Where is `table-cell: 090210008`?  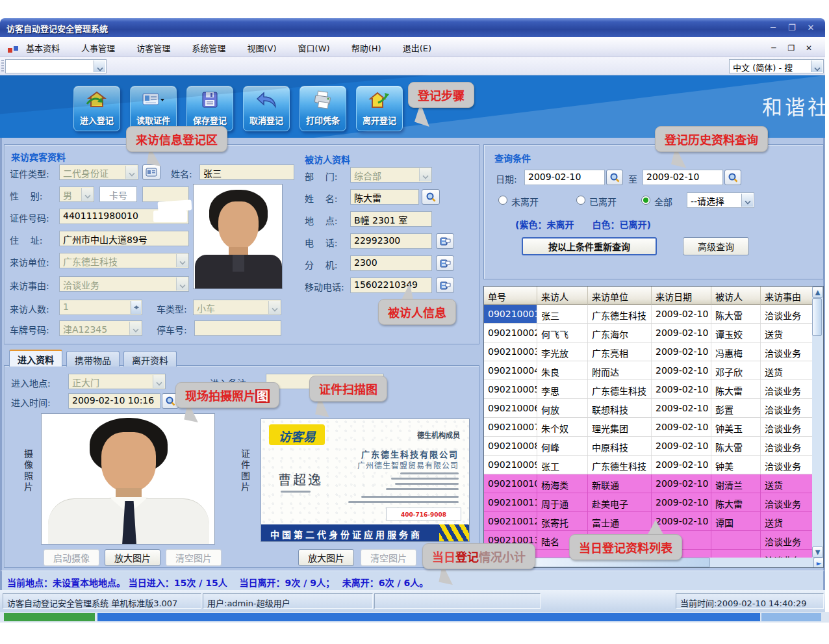
table-cell: 090210008 is located at coordinates (511, 446).